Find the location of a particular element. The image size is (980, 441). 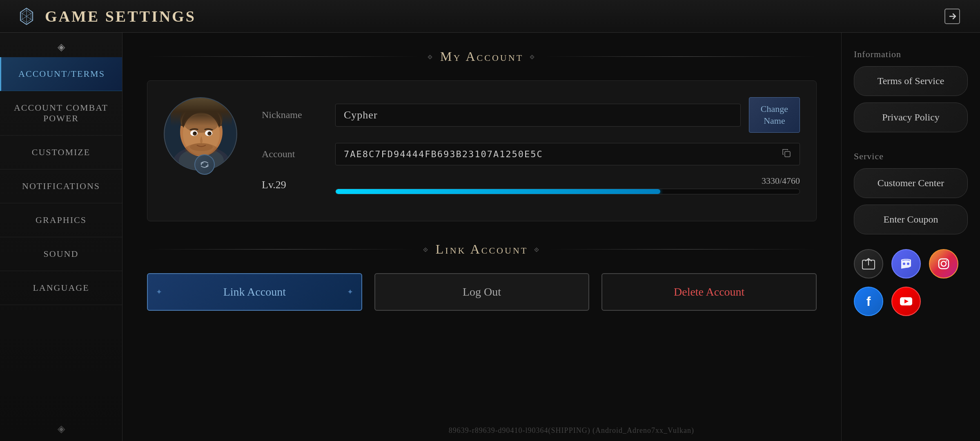

social-row is located at coordinates (911, 264).